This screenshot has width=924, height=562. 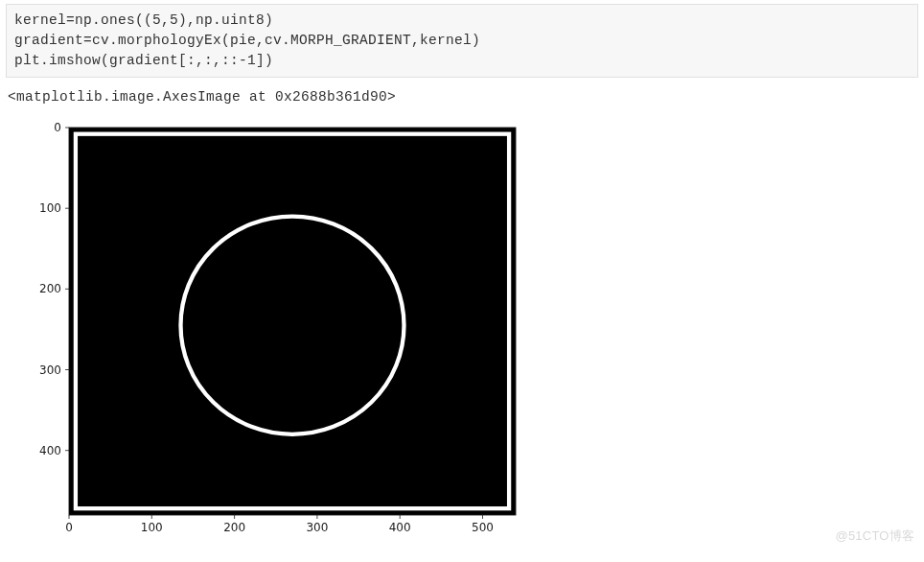 I want to click on x-tick-200: 200, so click(x=234, y=527).